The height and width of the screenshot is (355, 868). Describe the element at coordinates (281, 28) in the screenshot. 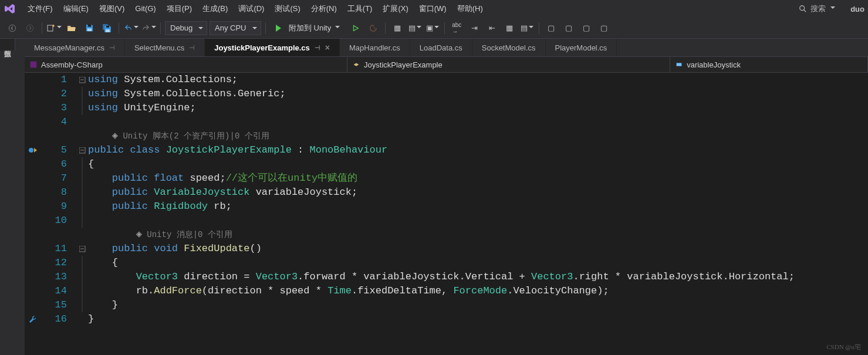

I see `play-icon` at that location.